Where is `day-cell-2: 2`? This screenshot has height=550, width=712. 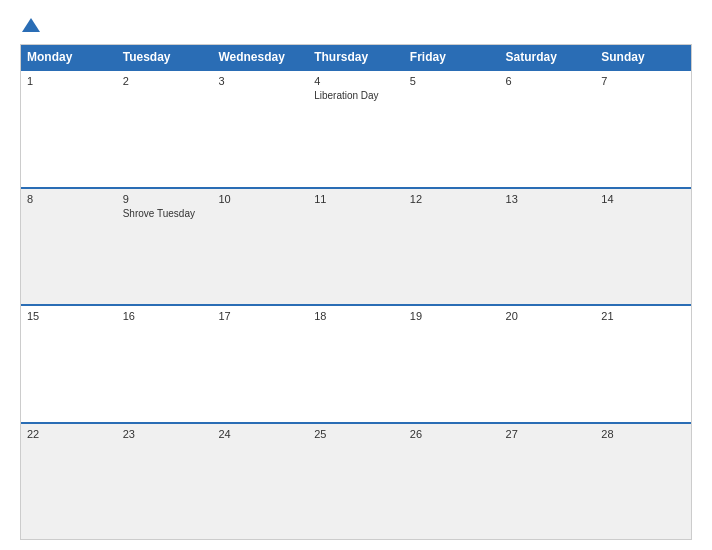
day-cell-2: 2 is located at coordinates (165, 129).